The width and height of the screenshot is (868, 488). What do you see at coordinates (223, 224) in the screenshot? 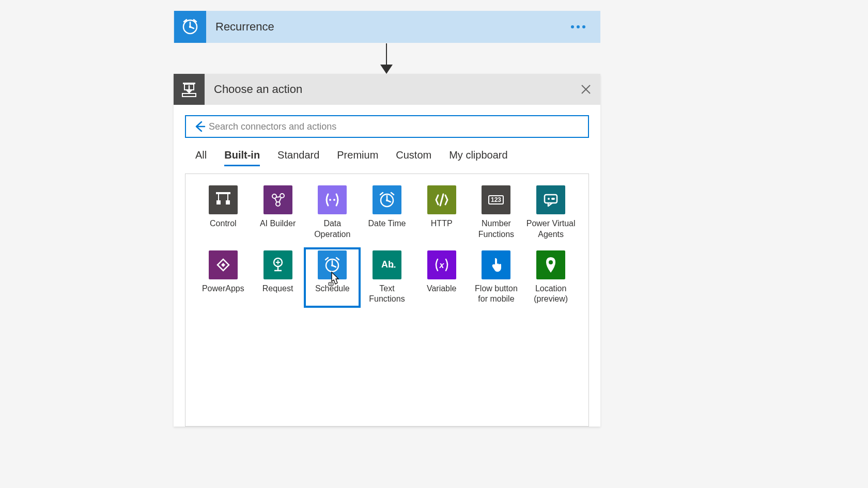
I see `connector-label: Control` at bounding box center [223, 224].